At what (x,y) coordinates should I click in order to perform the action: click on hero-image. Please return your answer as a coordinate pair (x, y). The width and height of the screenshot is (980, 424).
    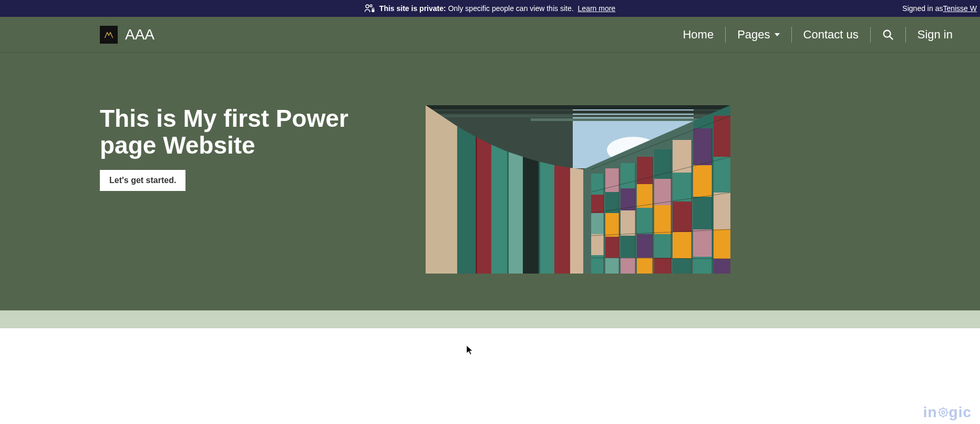
    Looking at the image, I should click on (578, 189).